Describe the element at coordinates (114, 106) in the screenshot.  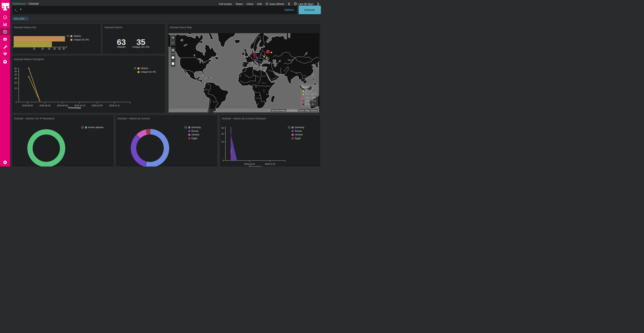
I see `svg-text: 2018-11-11` at that location.